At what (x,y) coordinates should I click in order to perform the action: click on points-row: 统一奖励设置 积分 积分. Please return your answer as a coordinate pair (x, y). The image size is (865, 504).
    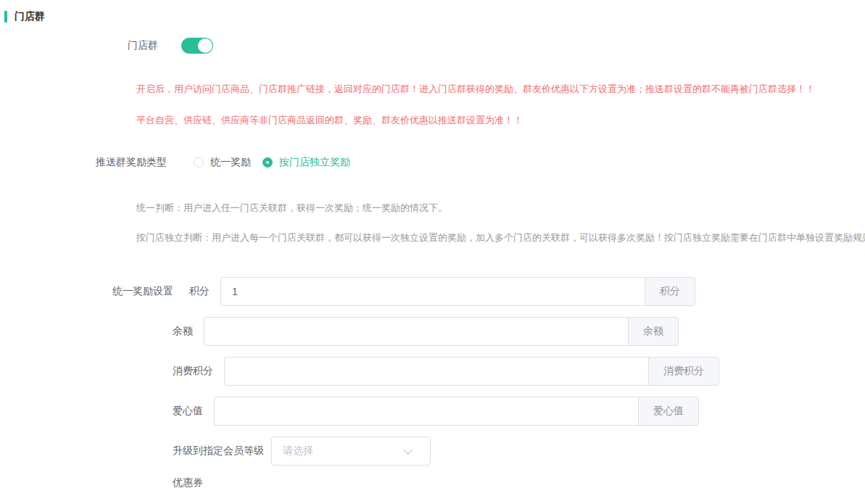
    Looking at the image, I should click on (432, 292).